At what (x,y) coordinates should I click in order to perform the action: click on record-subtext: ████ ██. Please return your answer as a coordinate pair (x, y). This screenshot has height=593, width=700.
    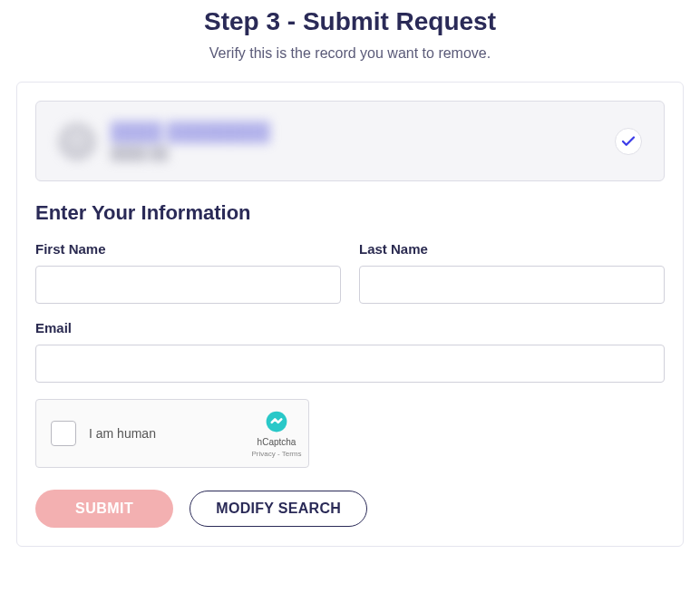
    Looking at the image, I should click on (190, 153).